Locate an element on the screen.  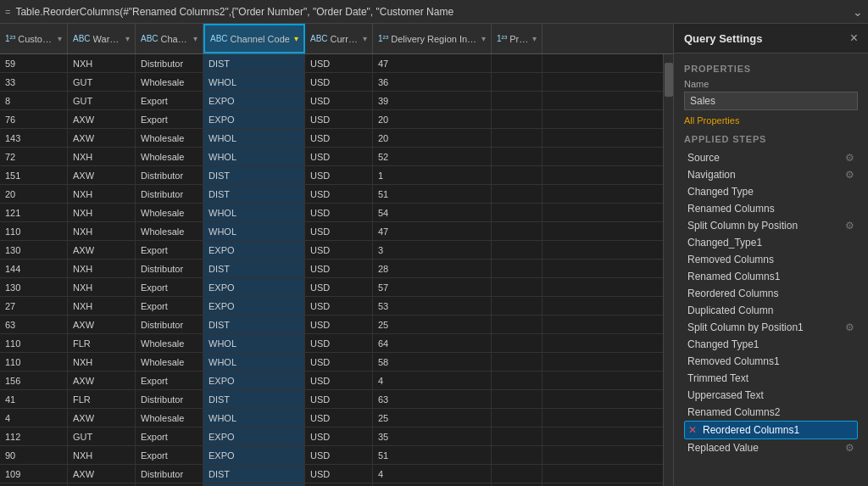
table-cell-wh: AXW is located at coordinates (102, 380).